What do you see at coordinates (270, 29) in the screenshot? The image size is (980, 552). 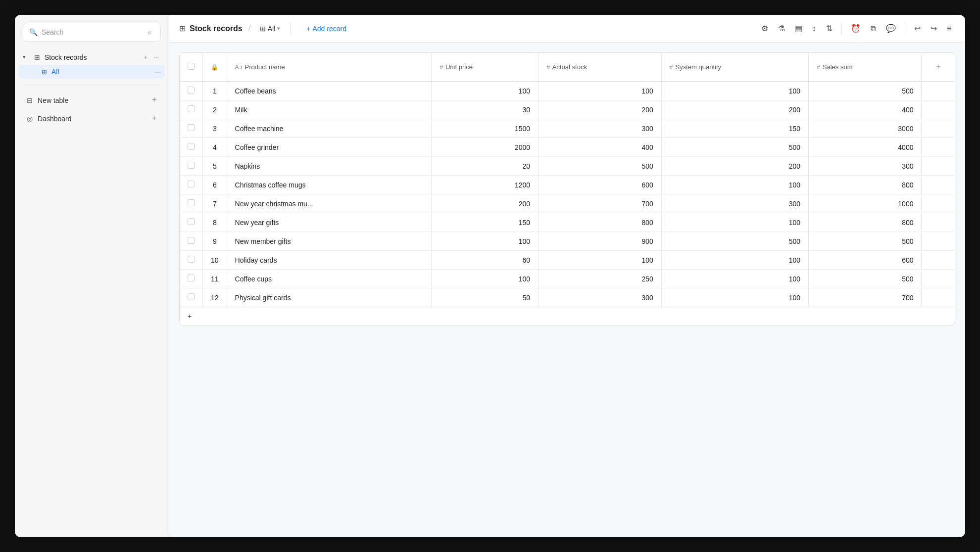 I see `toolbar-view-selector: ⊞ All ▾` at bounding box center [270, 29].